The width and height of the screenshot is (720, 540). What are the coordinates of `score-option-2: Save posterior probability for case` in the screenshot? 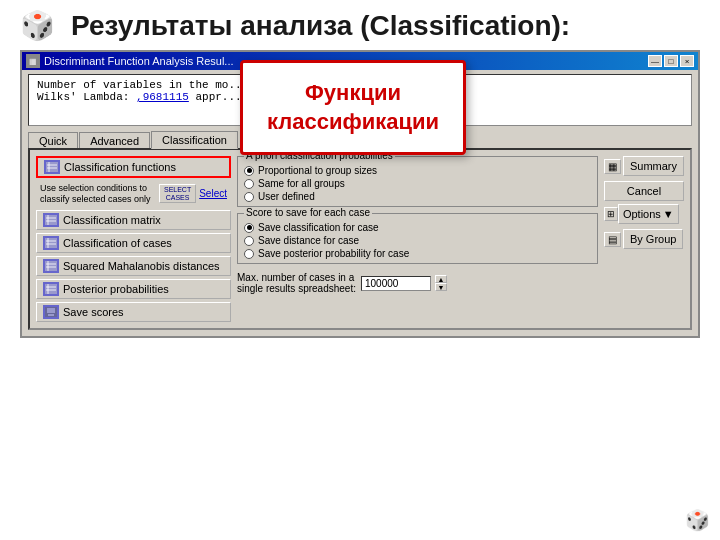 It's located at (418, 254).